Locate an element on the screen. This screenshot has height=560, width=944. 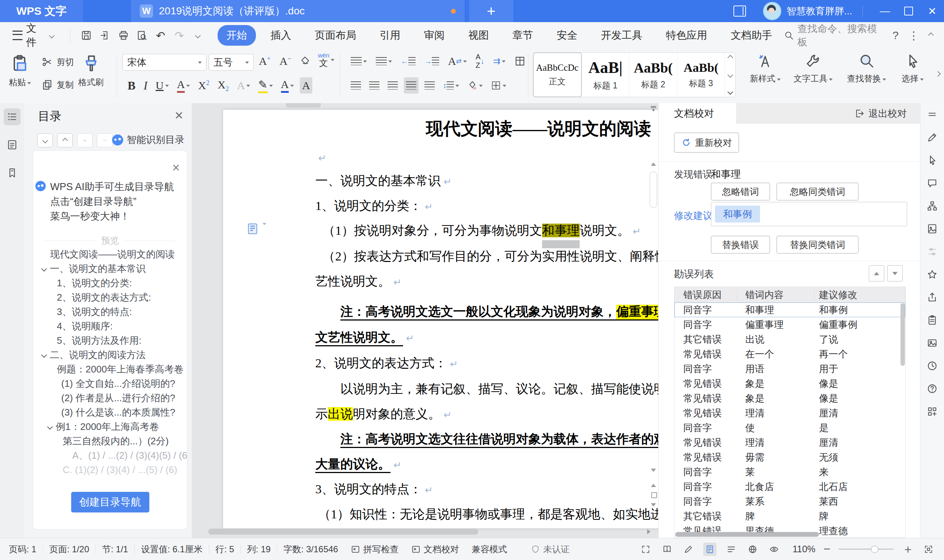
file-menu: 文件 is located at coordinates (32, 35).